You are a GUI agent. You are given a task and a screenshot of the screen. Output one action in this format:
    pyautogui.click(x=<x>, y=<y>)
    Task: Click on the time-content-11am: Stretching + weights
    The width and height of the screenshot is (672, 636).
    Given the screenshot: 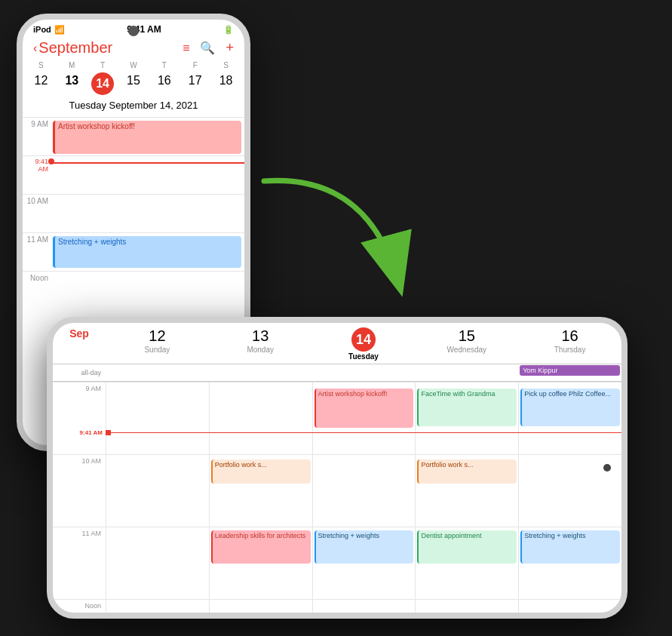 What is the action you would take?
    pyautogui.click(x=148, y=252)
    